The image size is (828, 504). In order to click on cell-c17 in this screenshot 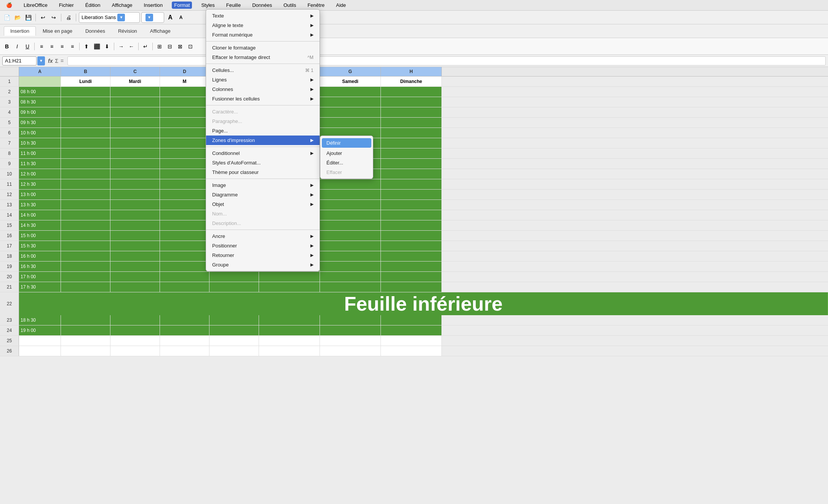, I will do `click(135, 246)`.